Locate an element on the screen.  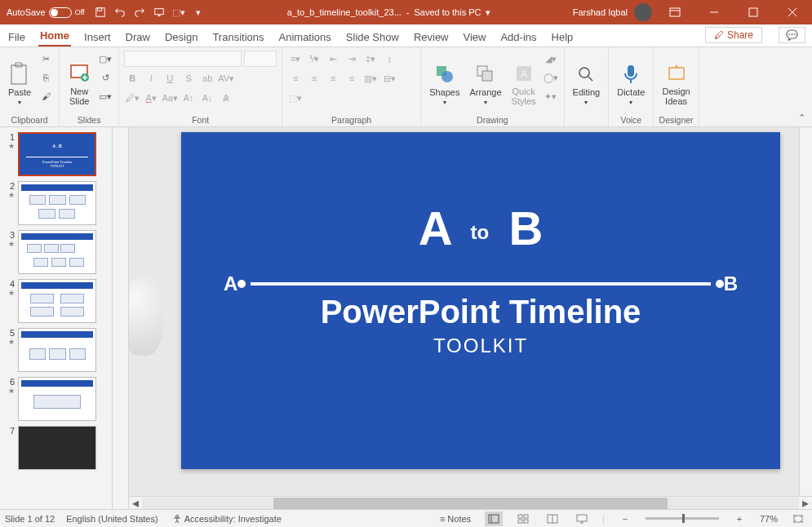
dictate-label: Dictate is located at coordinates (631, 92).